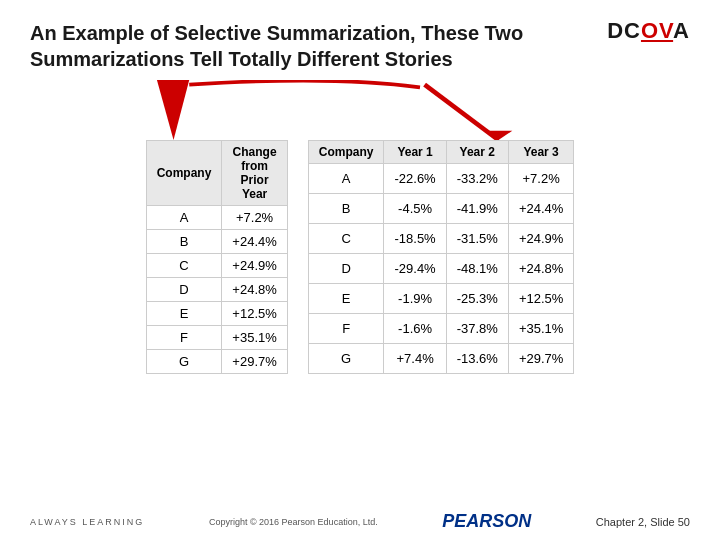 This screenshot has height=540, width=720. What do you see at coordinates (216, 290) in the screenshot?
I see `left-table-body: A+7.2%B+24.4%C+24.9%D+24.8%E+12.5%F+35.1…` at bounding box center [216, 290].